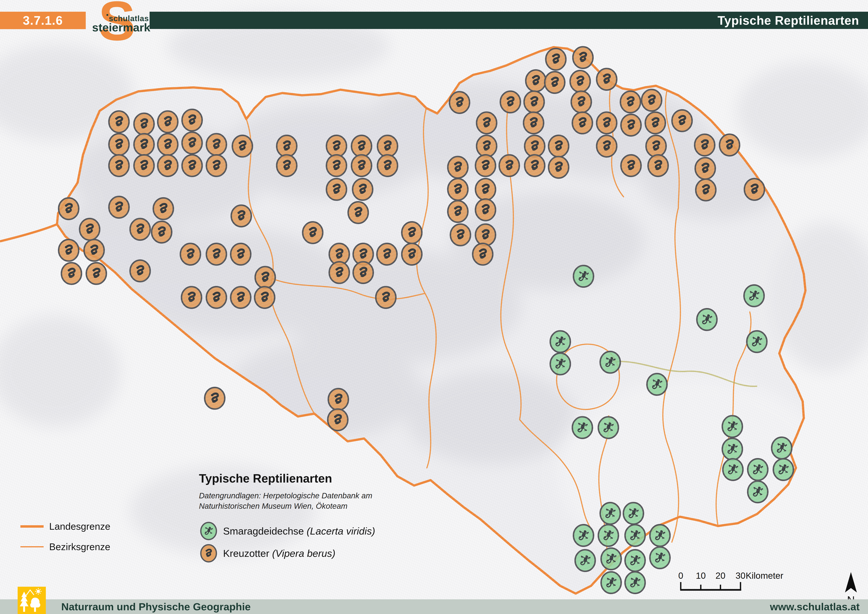  I want to click on map-number: 3.7.1.6, so click(43, 20).